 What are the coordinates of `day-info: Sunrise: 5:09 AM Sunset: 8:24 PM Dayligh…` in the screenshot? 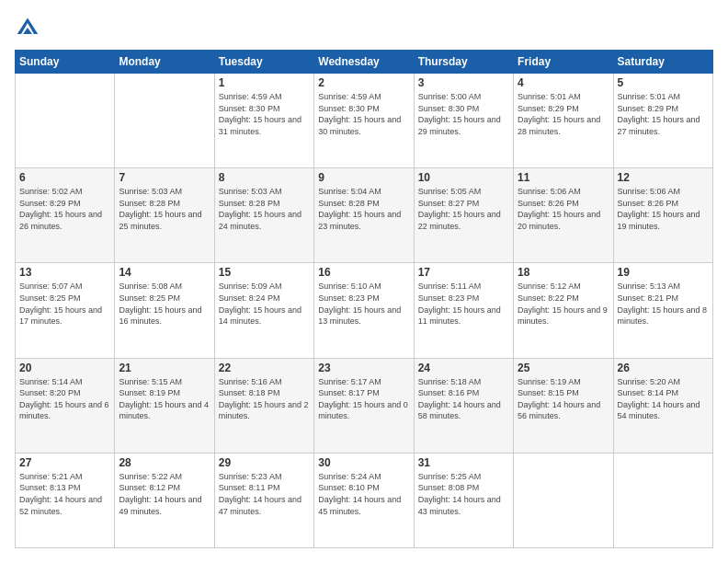 It's located at (265, 304).